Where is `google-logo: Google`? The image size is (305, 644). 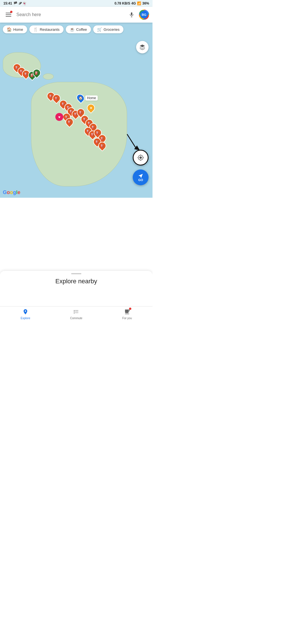 google-logo: Google is located at coordinates (12, 193).